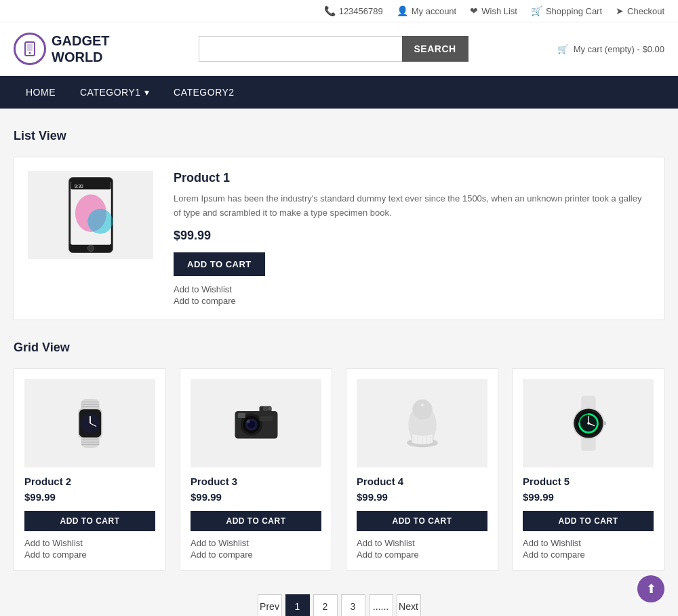 This screenshot has height=616, width=678. What do you see at coordinates (339, 92) in the screenshot?
I see `navbar: HOME CATEGORY1 ▾ CATEGORY2` at bounding box center [339, 92].